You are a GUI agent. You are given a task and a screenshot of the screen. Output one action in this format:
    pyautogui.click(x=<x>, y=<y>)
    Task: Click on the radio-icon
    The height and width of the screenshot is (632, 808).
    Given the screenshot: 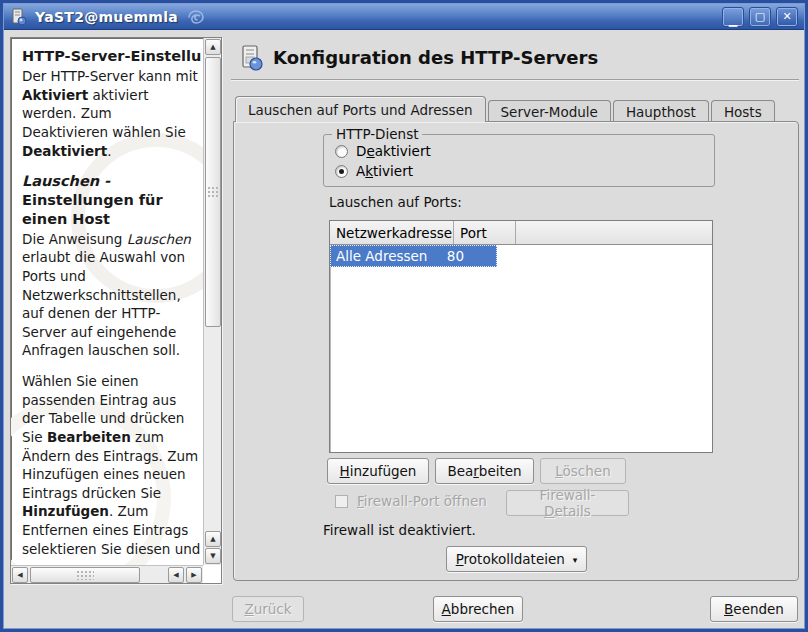 What is the action you would take?
    pyautogui.click(x=342, y=152)
    